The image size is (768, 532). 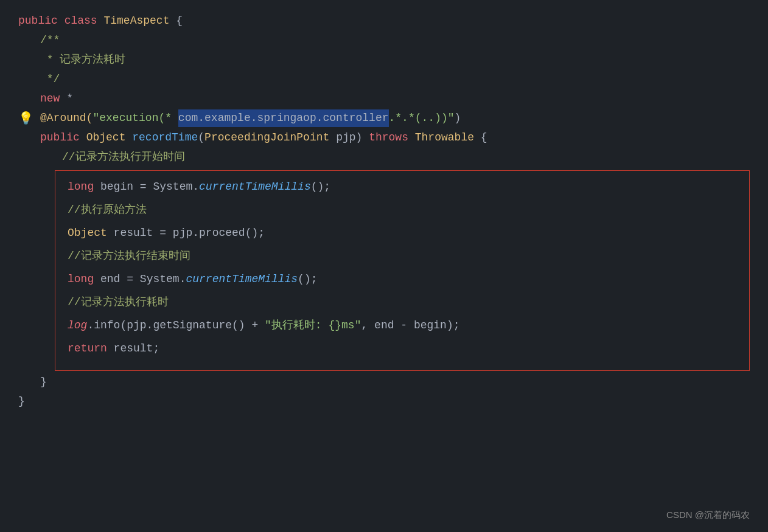 I want to click on code-line-1: public class TimeAspect {, so click(x=384, y=22).